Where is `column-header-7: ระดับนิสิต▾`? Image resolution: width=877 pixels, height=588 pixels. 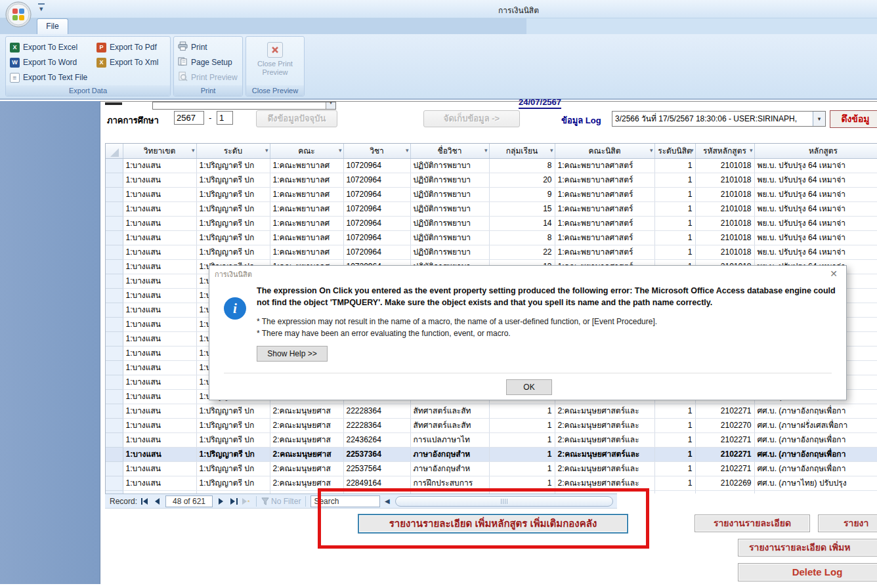
column-header-7: ระดับนิสิต▾ is located at coordinates (675, 151).